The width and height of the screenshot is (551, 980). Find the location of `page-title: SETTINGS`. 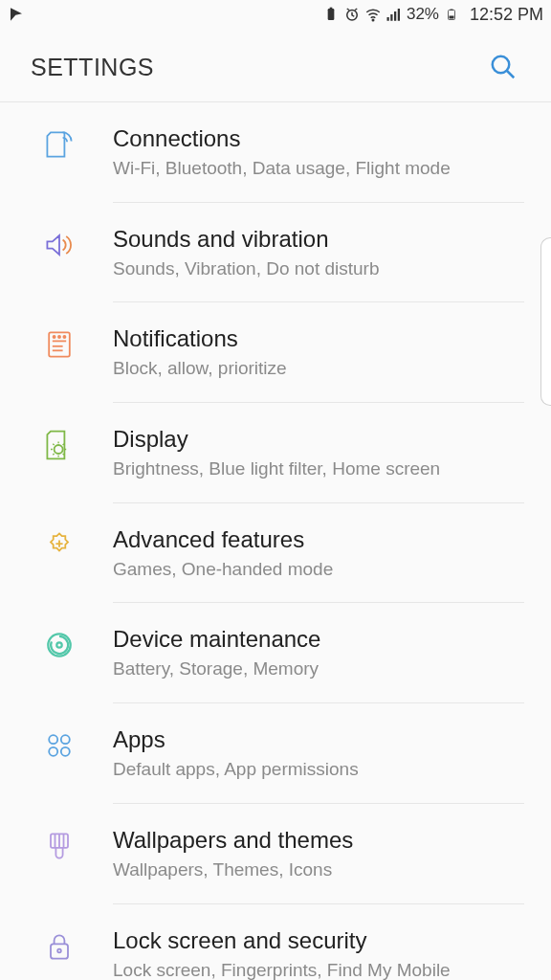

page-title: SETTINGS is located at coordinates (92, 67).